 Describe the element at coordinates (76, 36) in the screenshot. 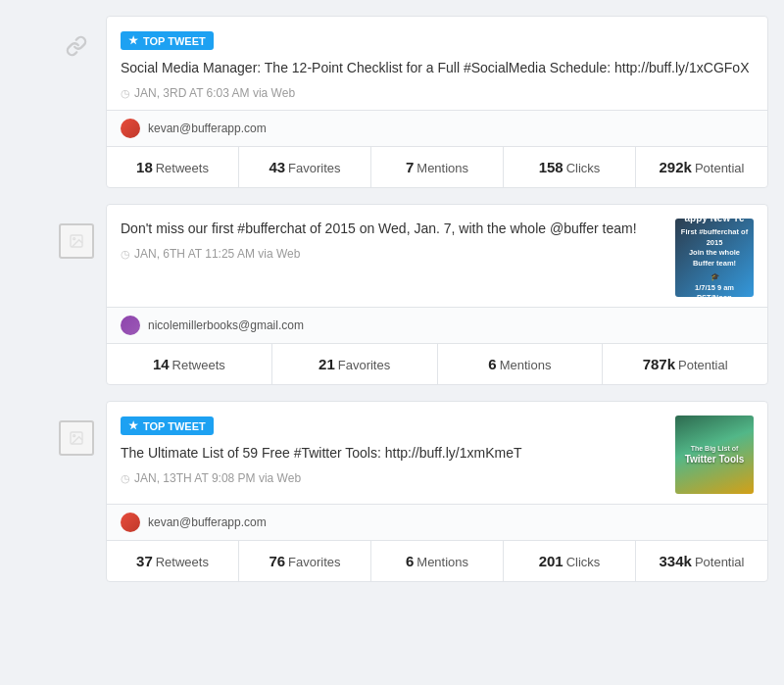

I see `link-icon` at that location.